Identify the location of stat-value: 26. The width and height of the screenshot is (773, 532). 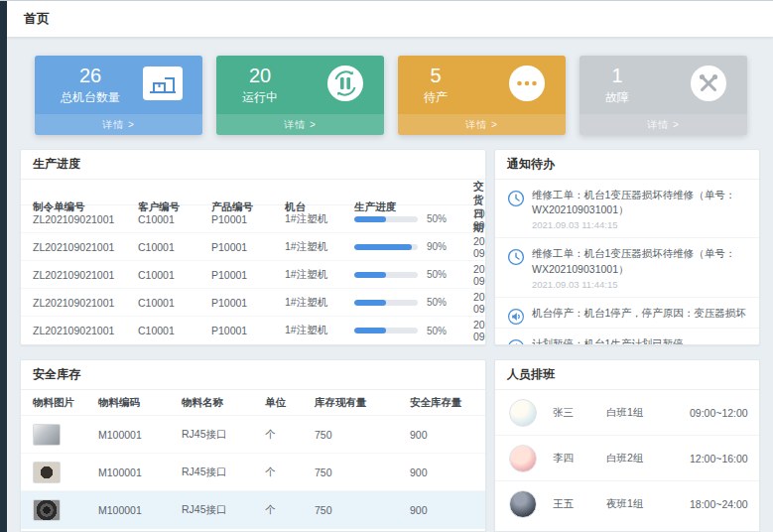
(90, 75).